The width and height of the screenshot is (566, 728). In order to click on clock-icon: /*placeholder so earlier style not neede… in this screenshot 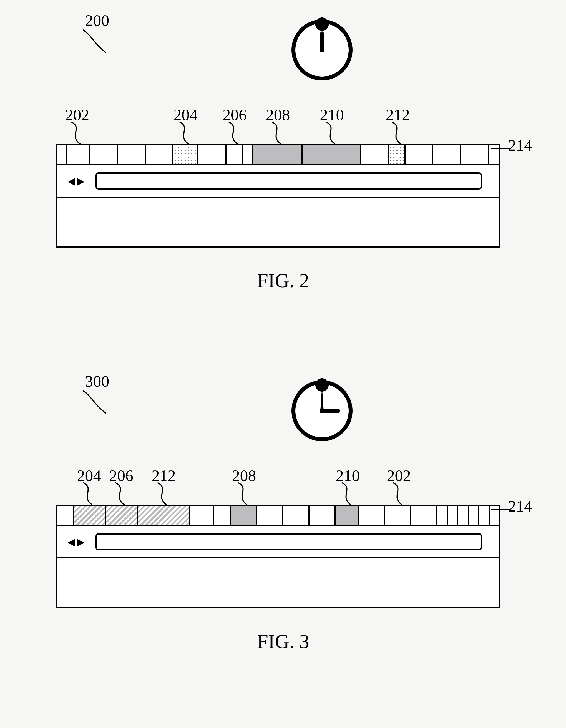, I will do `click(322, 50)`.